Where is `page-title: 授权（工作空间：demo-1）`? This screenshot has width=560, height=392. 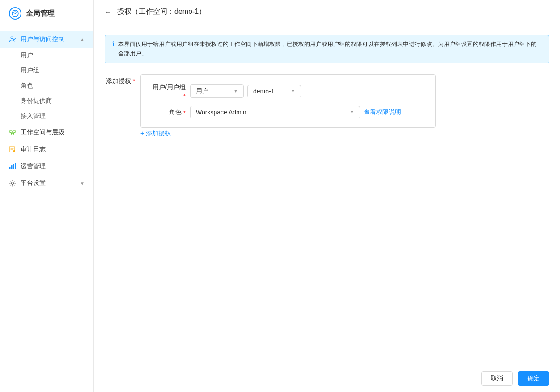
page-title: 授权（工作空间：demo-1） is located at coordinates (161, 12).